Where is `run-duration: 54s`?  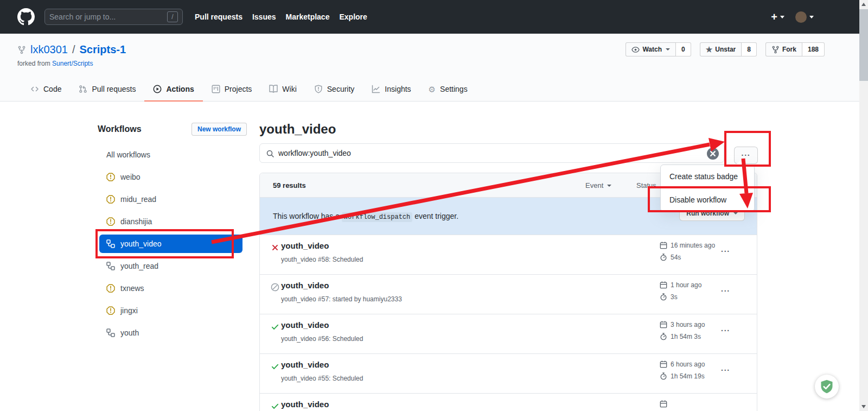 run-duration: 54s is located at coordinates (676, 257).